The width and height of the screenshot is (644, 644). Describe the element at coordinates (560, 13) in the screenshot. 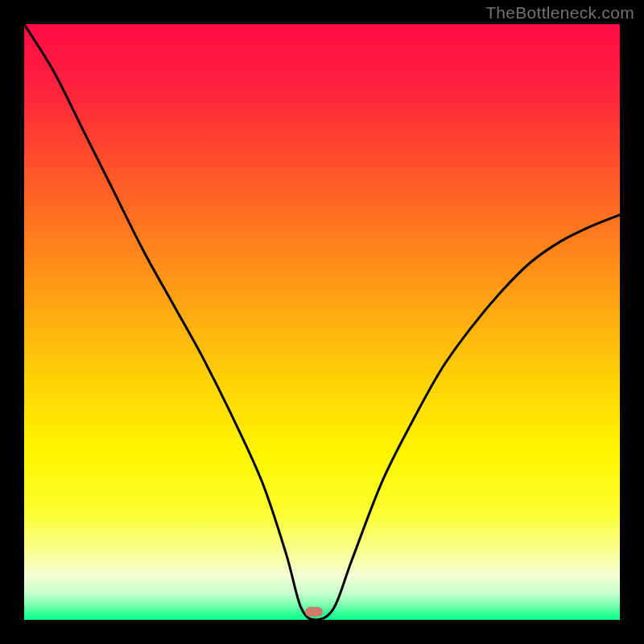

I see `watermark-text: TheBottleneck.com` at that location.